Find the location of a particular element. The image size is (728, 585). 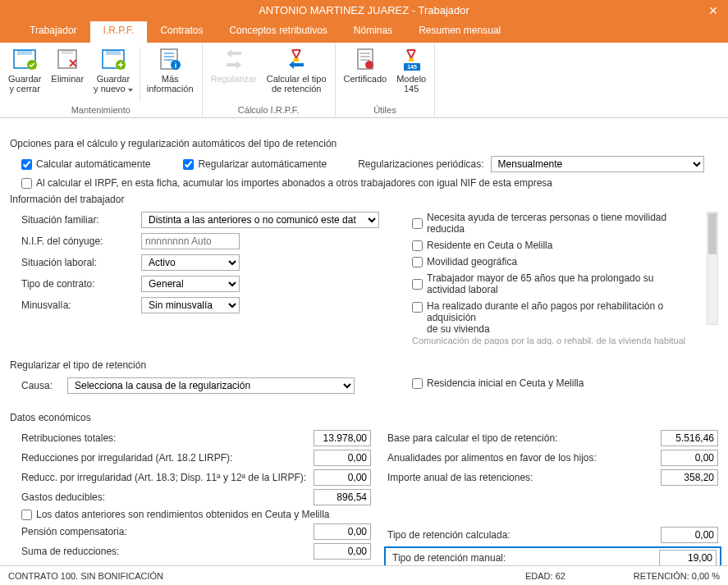

btn-text: información is located at coordinates (171, 89).